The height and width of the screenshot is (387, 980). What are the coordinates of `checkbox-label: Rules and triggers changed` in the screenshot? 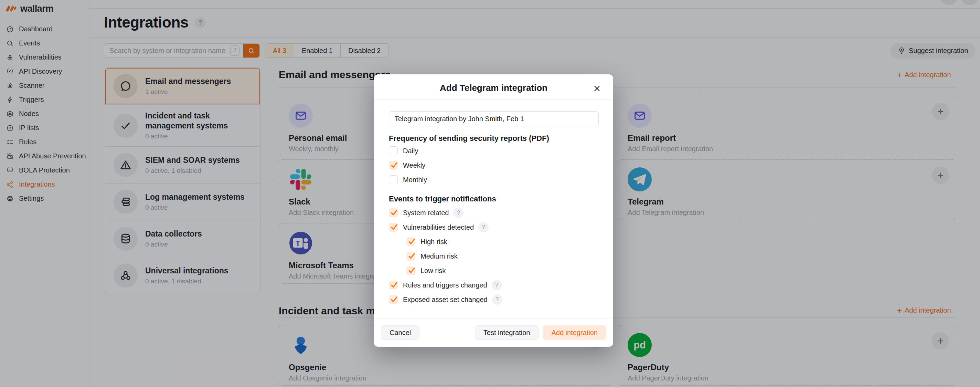 It's located at (445, 285).